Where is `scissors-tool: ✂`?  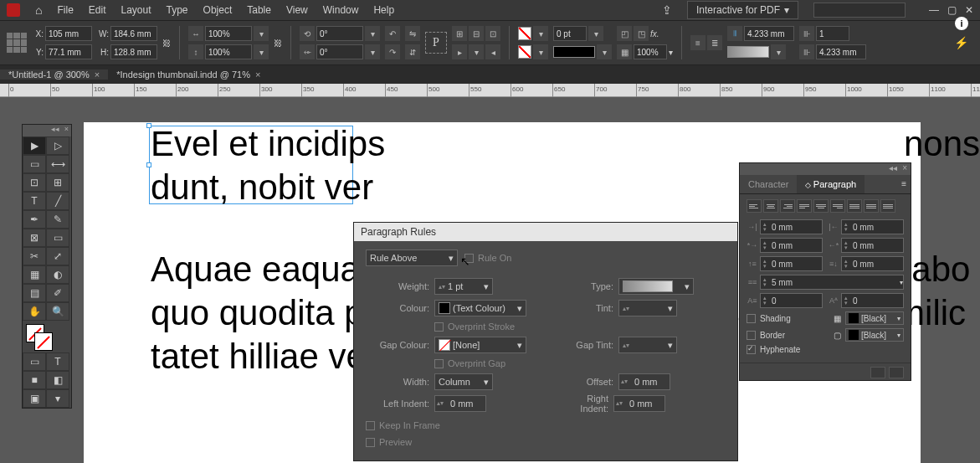 scissors-tool: ✂ is located at coordinates (34, 256).